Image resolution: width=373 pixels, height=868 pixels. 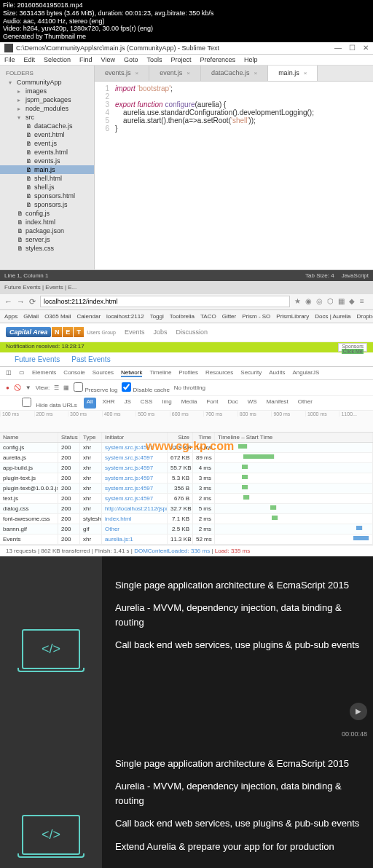 What do you see at coordinates (47, 161) in the screenshot?
I see `tree-file: 🗎events.js` at bounding box center [47, 161].